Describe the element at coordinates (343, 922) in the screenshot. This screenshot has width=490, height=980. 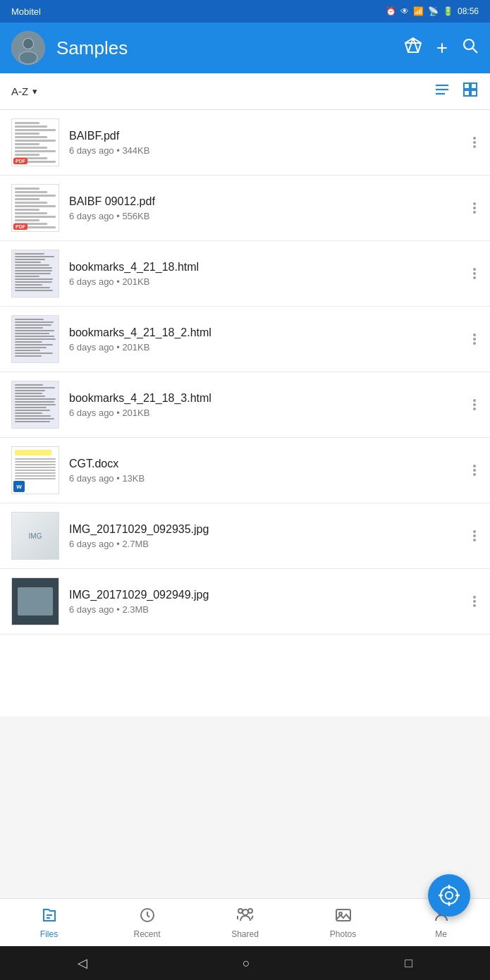
I see `nav-photos: Photos` at that location.